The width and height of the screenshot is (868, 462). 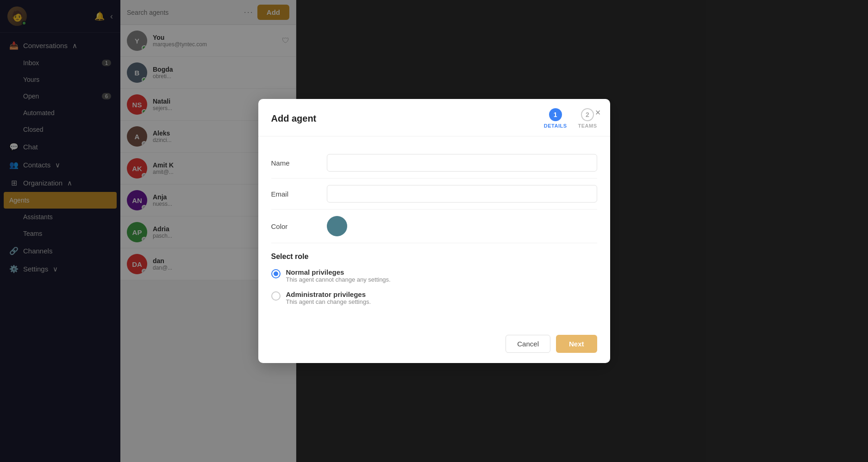 I want to click on role-name-admin: Administrator privileges, so click(x=329, y=294).